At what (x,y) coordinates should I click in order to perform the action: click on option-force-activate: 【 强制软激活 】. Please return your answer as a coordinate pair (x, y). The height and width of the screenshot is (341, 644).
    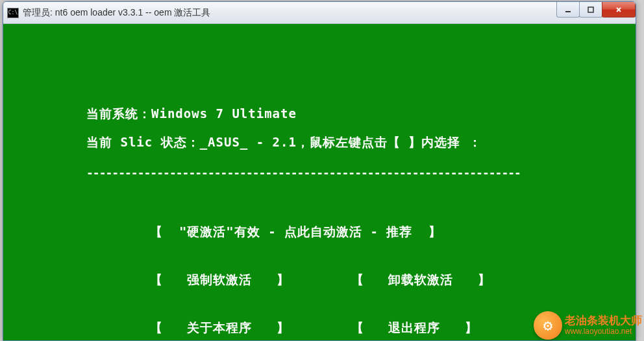
    Looking at the image, I should click on (219, 280).